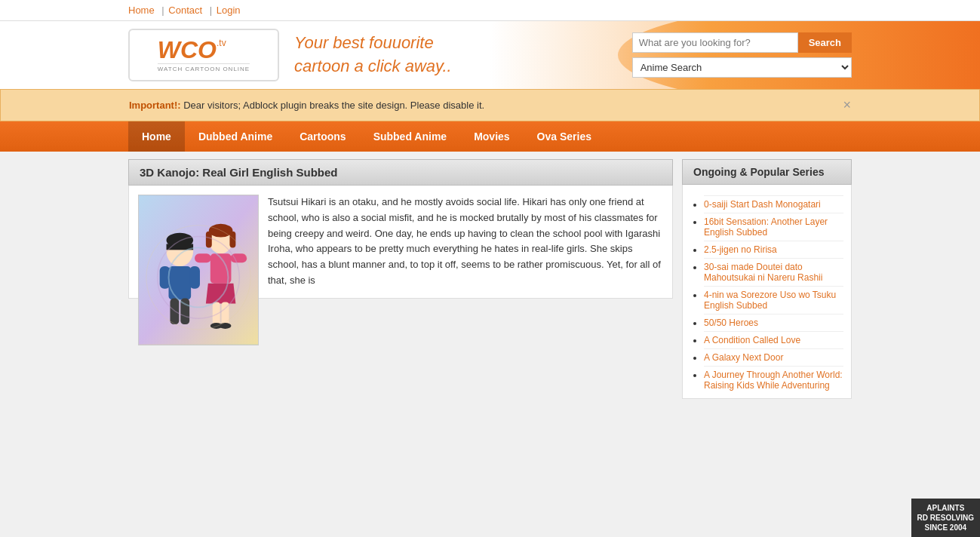 The image size is (980, 537). Describe the element at coordinates (774, 323) in the screenshot. I see `list-item: 50/50 Heroes` at that location.